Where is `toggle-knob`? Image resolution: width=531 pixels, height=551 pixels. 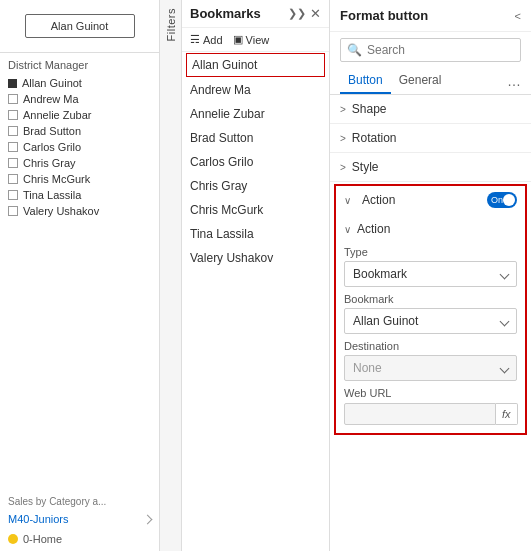
toggle-knob is located at coordinates (509, 200).